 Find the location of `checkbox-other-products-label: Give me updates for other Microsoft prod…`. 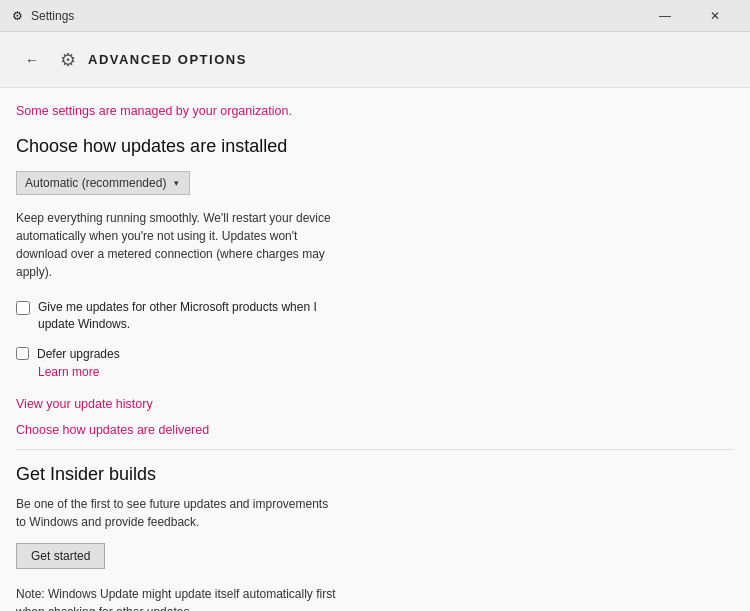

checkbox-other-products-label: Give me updates for other Microsoft prod… is located at coordinates (188, 316).